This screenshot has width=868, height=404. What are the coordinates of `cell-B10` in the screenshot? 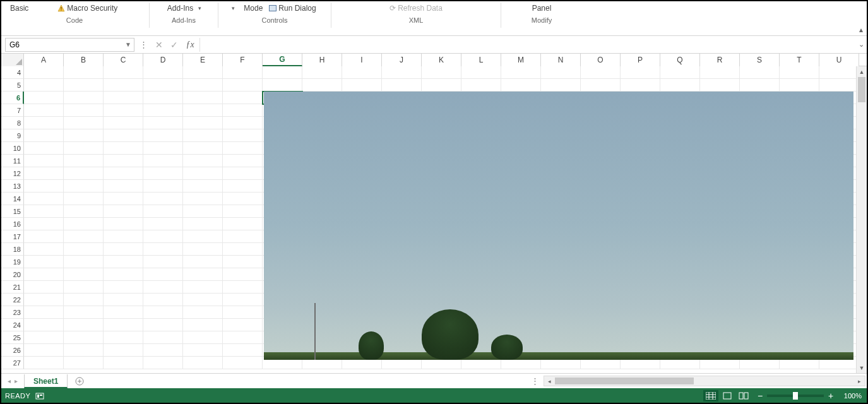 It's located at (83, 148).